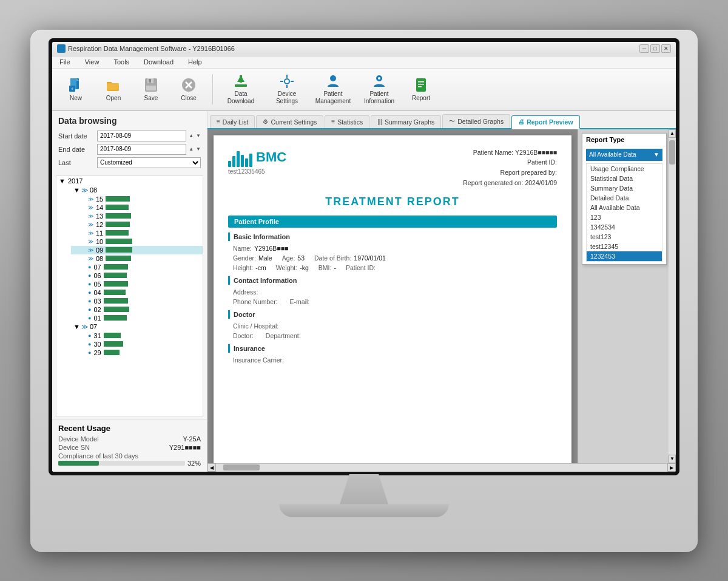 The height and width of the screenshot is (581, 728). What do you see at coordinates (452, 121) in the screenshot?
I see `detailed-graphs-icon: 〜` at bounding box center [452, 121].